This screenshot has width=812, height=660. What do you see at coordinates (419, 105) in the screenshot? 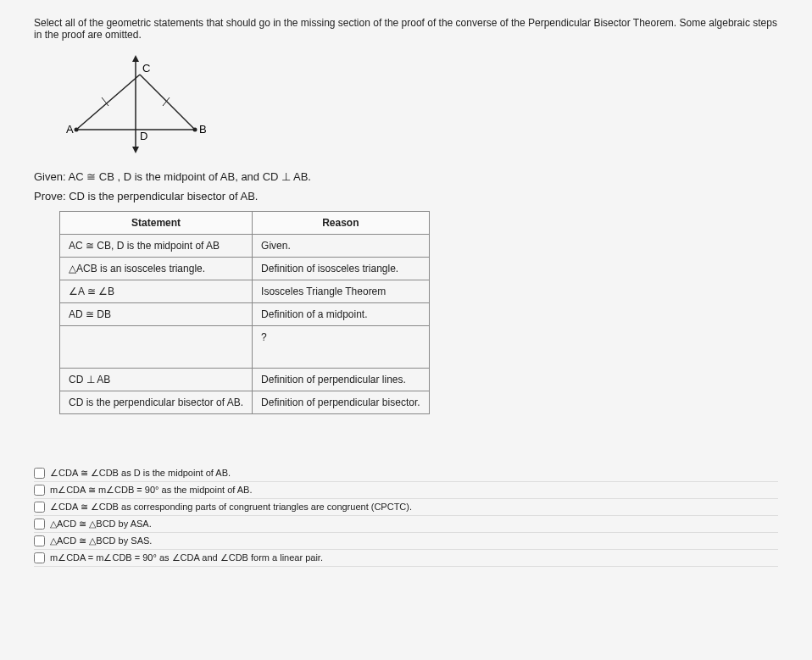
I see `triangle-diagram: A B C D` at bounding box center [419, 105].